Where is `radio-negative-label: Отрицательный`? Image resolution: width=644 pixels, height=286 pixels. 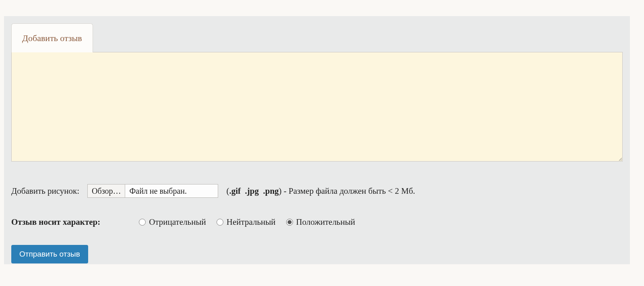 radio-negative-label: Отрицательный is located at coordinates (178, 222).